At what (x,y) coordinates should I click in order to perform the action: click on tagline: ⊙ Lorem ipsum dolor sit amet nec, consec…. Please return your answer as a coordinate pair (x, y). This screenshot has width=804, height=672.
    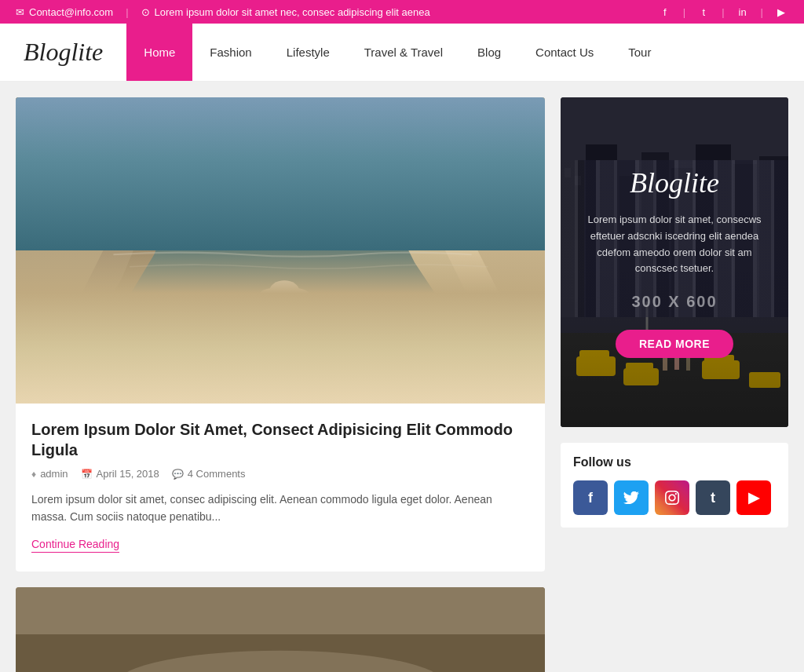
    Looking at the image, I should click on (286, 13).